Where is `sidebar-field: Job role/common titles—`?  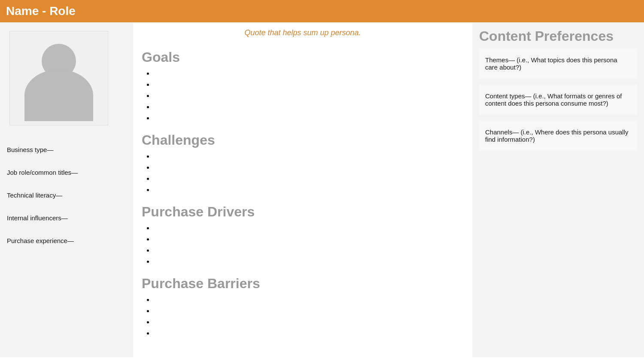
sidebar-field: Job role/common titles— is located at coordinates (67, 173).